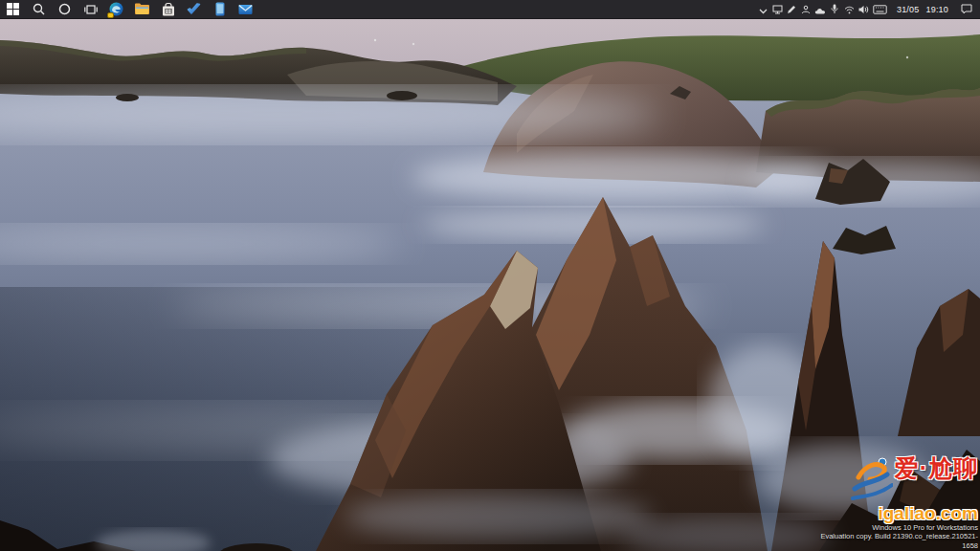  Describe the element at coordinates (892, 537) in the screenshot. I see `windows-watermark: Windows 10 Pro for Workstations Evaluati…` at that location.